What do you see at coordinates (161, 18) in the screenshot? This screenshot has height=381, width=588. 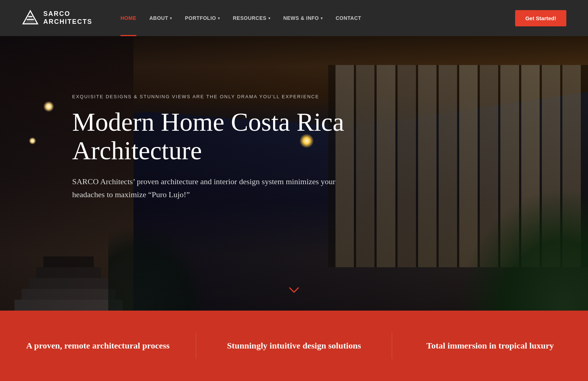 I see `nav-item-about: ABOUT ▾` at bounding box center [161, 18].